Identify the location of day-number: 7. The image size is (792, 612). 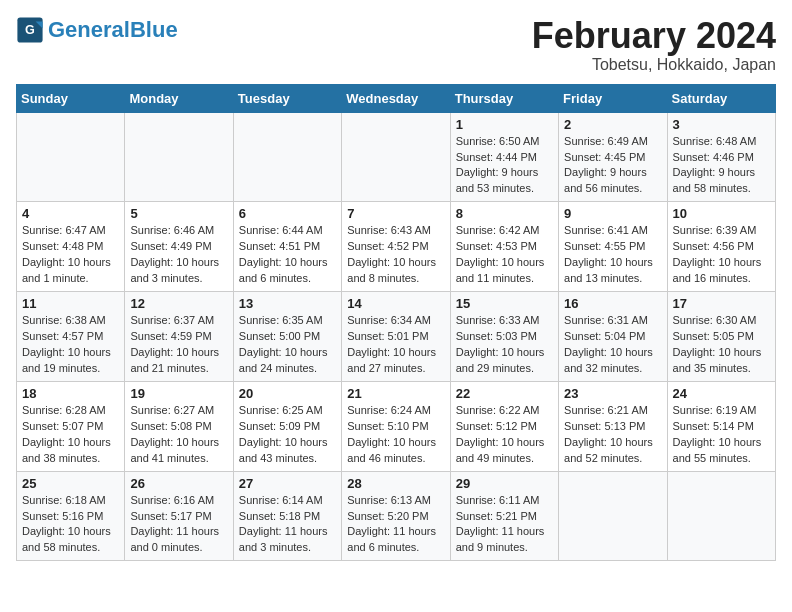
(396, 214).